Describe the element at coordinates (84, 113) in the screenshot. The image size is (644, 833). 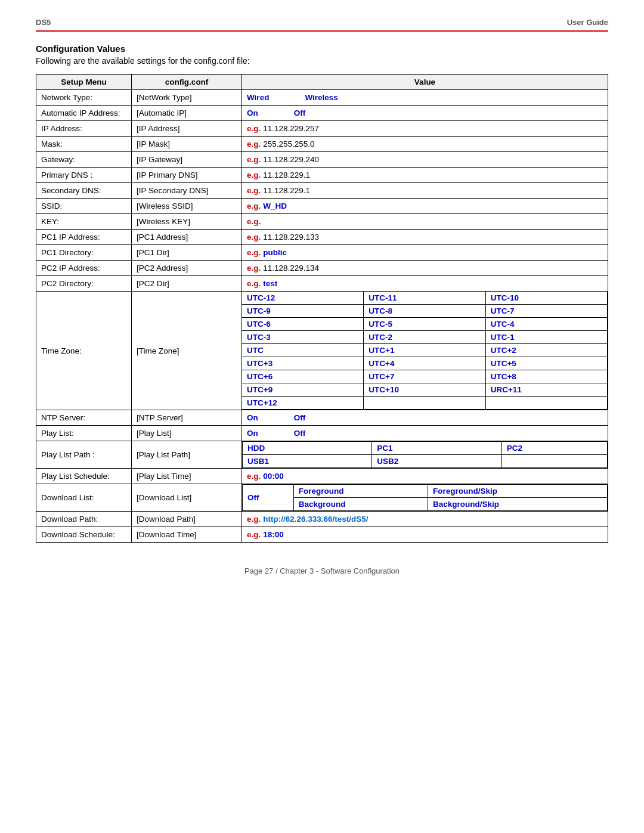
I see `setup-cell: Automatic IP Address:` at that location.